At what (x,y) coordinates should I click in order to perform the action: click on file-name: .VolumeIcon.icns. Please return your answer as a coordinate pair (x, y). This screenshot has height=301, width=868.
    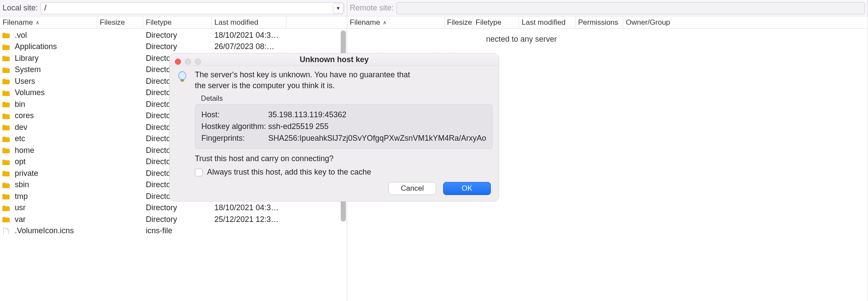
    Looking at the image, I should click on (55, 231).